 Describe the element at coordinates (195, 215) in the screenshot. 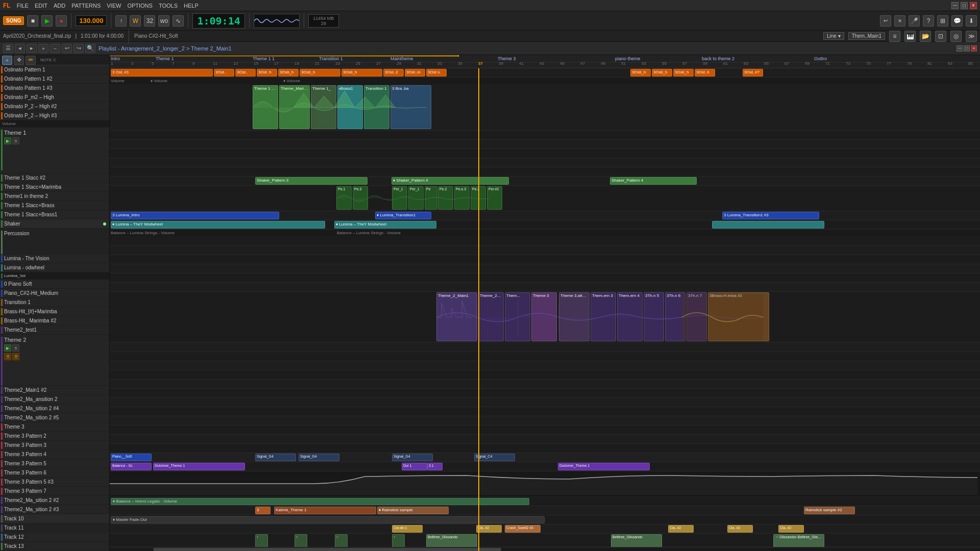

I see `clip-lumina-intro: 3 Lumina_Intro` at that location.